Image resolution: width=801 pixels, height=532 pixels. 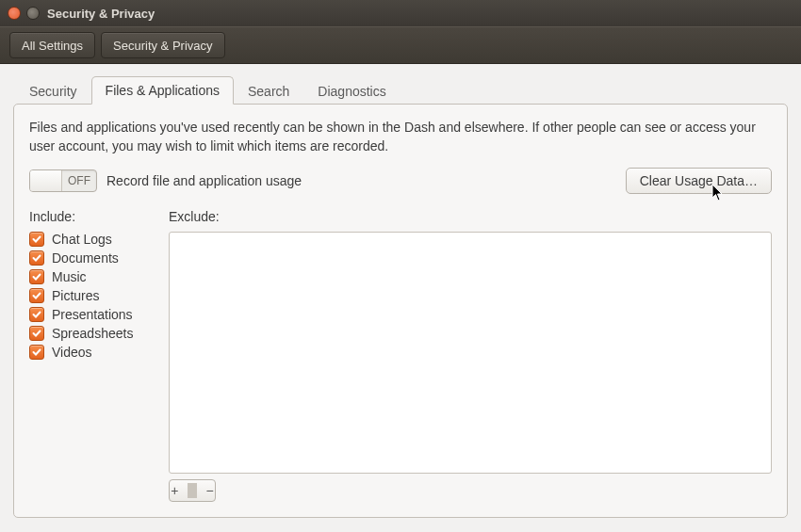 I want to click on minimize-icon, so click(x=33, y=13).